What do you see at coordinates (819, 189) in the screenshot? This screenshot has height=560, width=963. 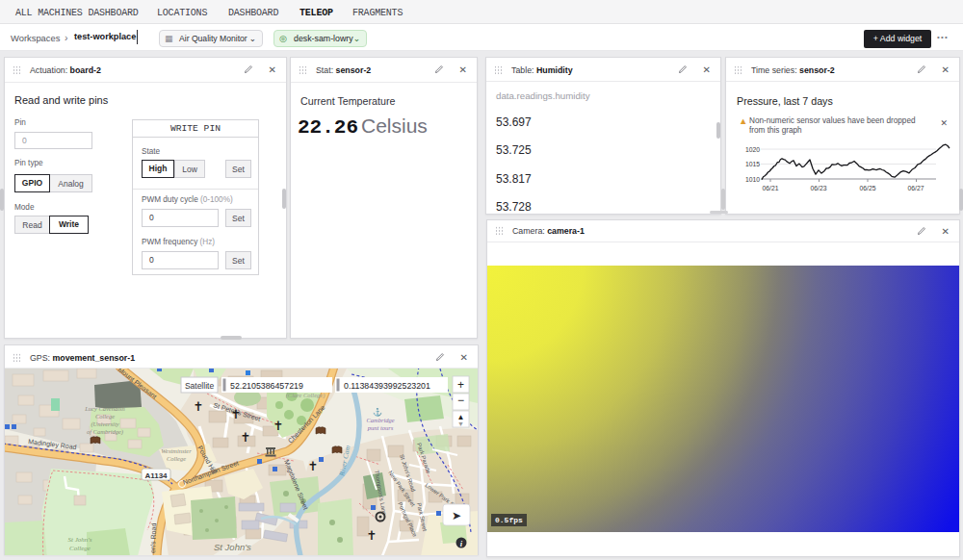 I see `svg-text: 06/23` at bounding box center [819, 189].